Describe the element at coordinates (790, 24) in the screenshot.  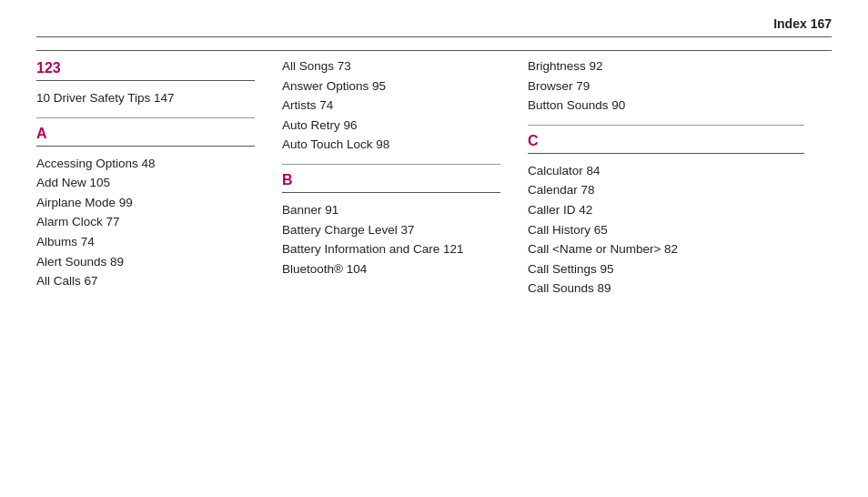
I see `header-label: Index` at that location.